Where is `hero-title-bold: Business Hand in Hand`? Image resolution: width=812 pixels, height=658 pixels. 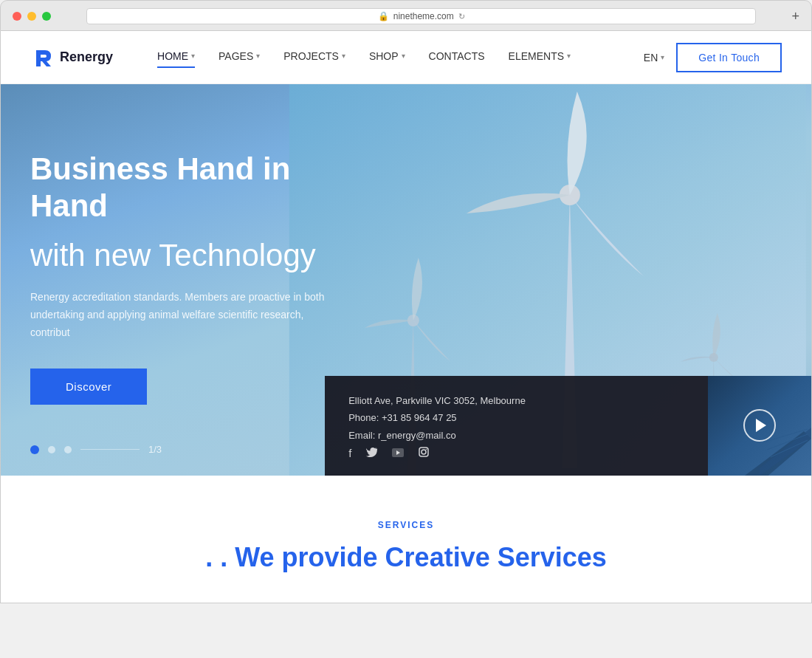 hero-title-bold: Business Hand in Hand is located at coordinates (200, 188).